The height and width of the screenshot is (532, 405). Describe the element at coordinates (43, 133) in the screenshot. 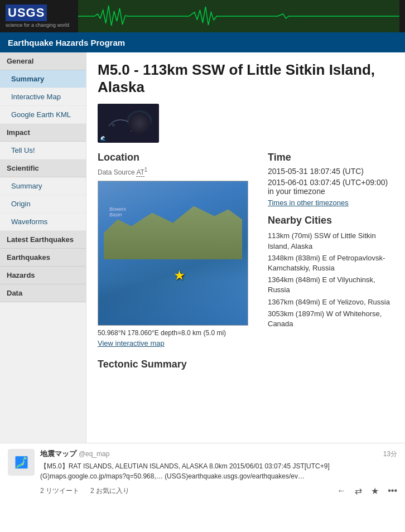

I see `sidebar-section-impact: Impact` at that location.